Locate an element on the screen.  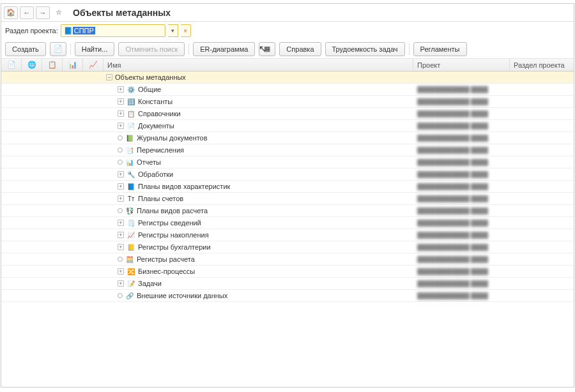
col-section: Раздел проекта is located at coordinates (542, 65).